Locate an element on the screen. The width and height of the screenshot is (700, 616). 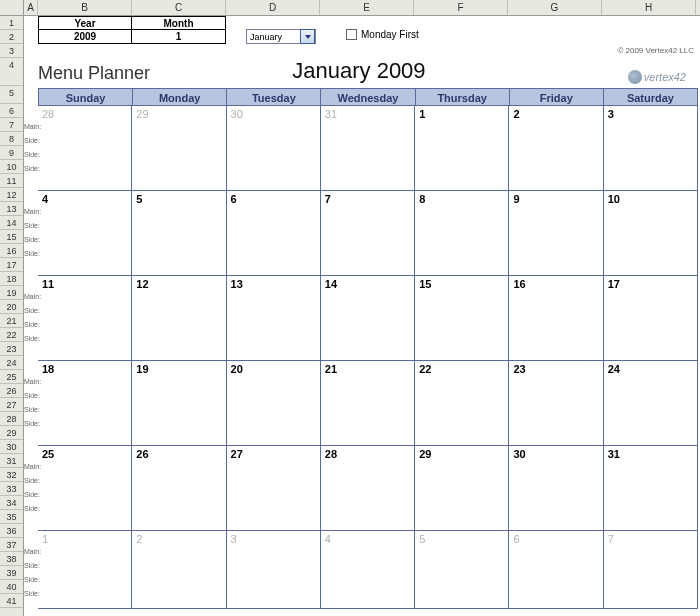
calendar-day-cell: 11 is located at coordinates (85, 318).